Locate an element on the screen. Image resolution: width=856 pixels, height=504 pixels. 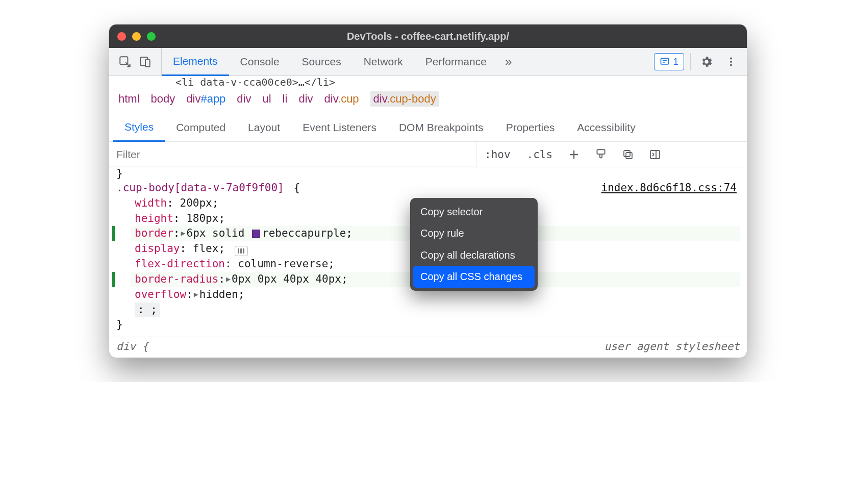
crumb-html: html is located at coordinates (129, 99).